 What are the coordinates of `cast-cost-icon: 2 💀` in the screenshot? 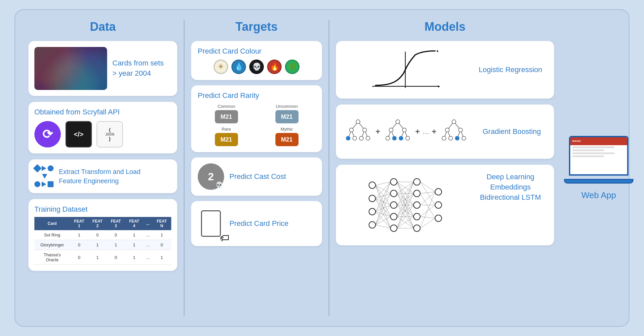 It's located at (211, 177).